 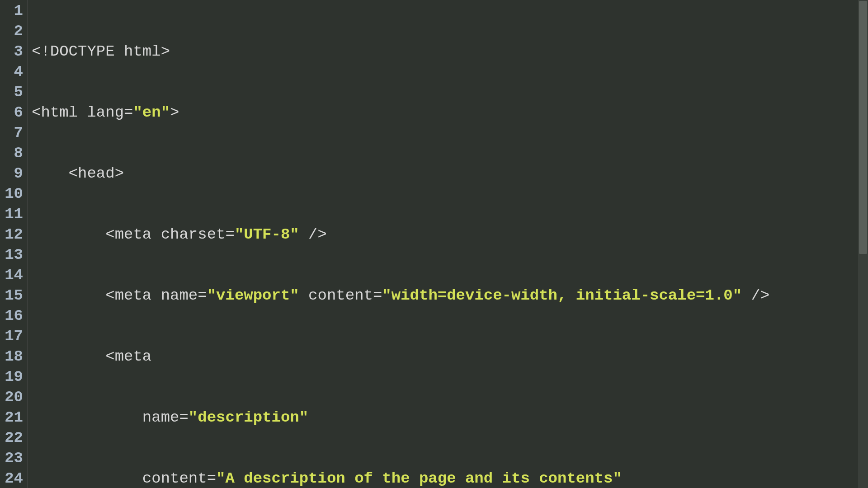 What do you see at coordinates (12, 276) in the screenshot?
I see `line-number: 14` at bounding box center [12, 276].